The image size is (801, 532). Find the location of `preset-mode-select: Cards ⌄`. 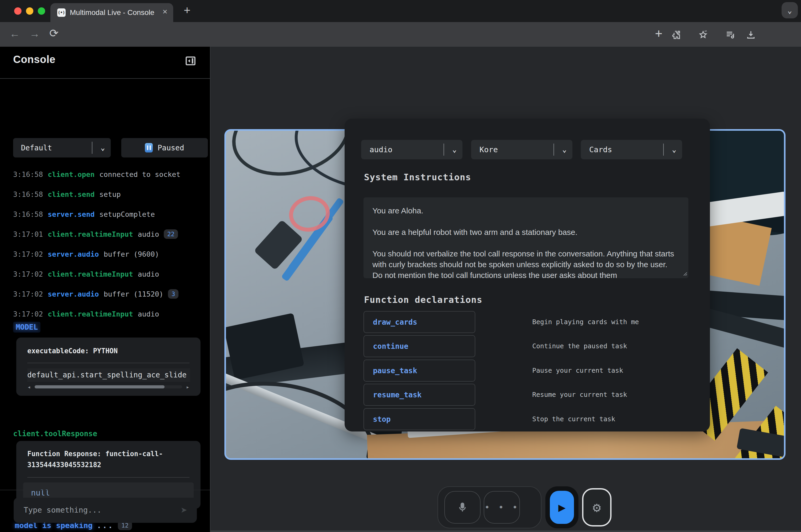

preset-mode-select: Cards ⌄ is located at coordinates (632, 150).